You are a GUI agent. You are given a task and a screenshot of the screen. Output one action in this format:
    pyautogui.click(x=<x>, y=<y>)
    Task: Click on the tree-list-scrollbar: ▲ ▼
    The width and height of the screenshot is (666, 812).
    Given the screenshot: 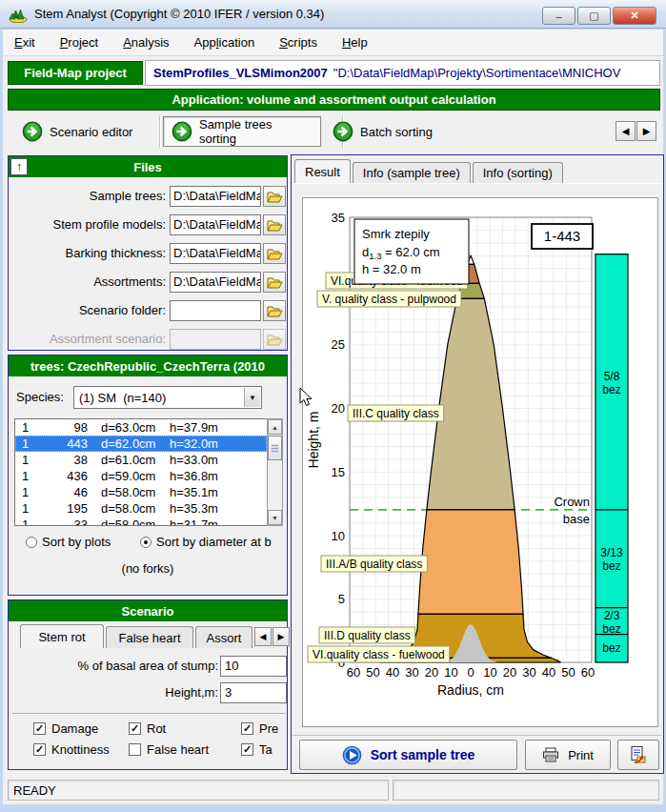 What is the action you would take?
    pyautogui.click(x=274, y=473)
    